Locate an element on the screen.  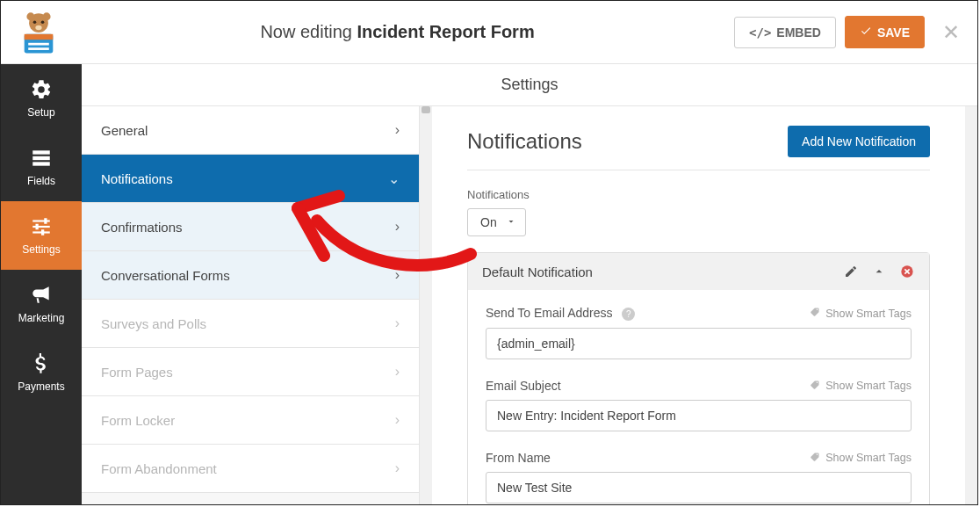
left-rail: Setup Fields Settings Marketing is located at coordinates (41, 285).